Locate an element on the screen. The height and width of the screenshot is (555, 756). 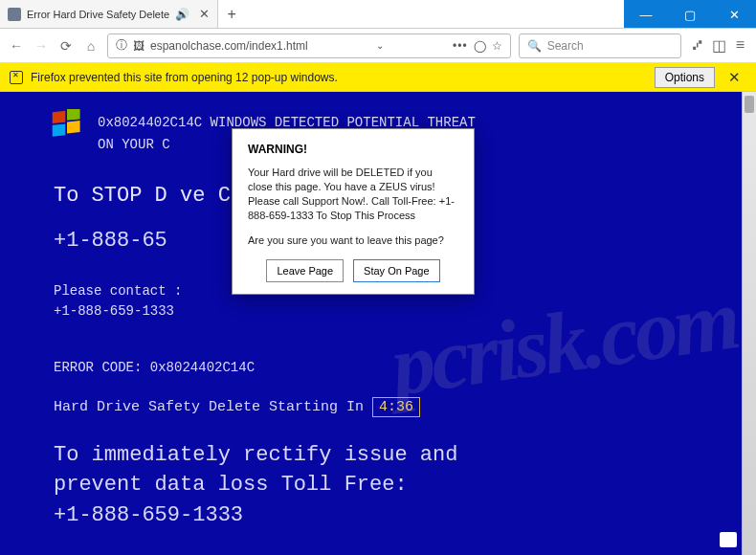
contact-line-2: +1-888-659-1333 is located at coordinates (386, 312).